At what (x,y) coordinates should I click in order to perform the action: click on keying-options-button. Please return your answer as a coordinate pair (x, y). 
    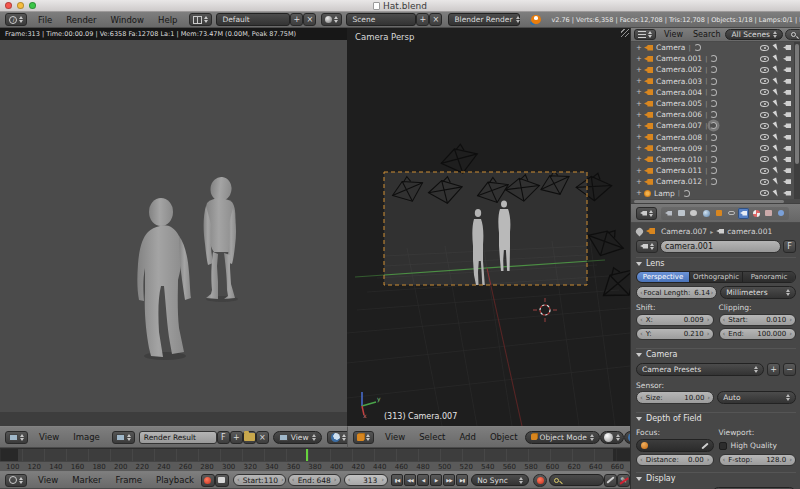
    Looking at the image, I should click on (222, 480).